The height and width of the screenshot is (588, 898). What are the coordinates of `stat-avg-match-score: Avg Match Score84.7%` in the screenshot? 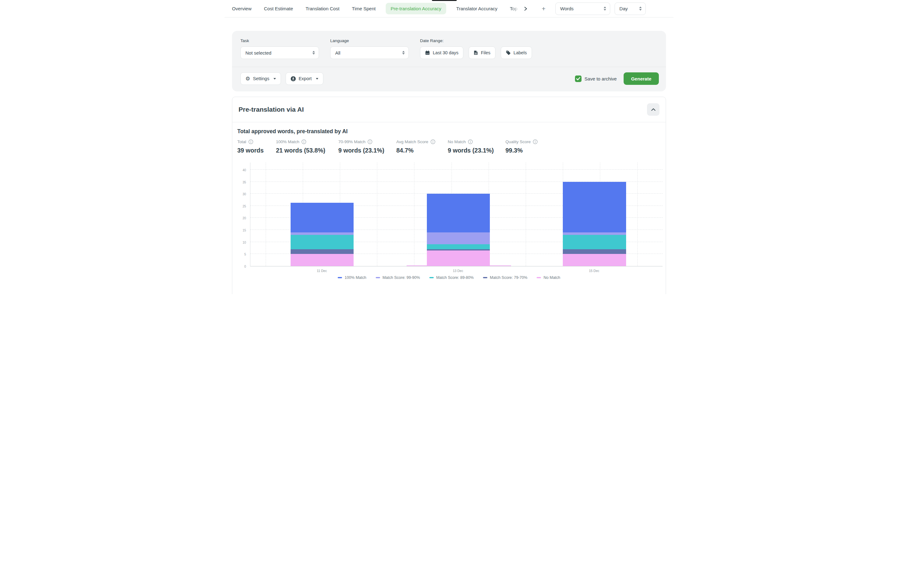 It's located at (422, 146).